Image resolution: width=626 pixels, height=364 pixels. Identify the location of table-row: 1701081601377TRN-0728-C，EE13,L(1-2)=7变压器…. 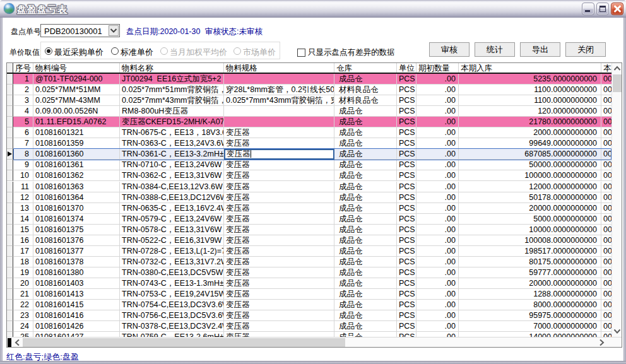
(314, 251).